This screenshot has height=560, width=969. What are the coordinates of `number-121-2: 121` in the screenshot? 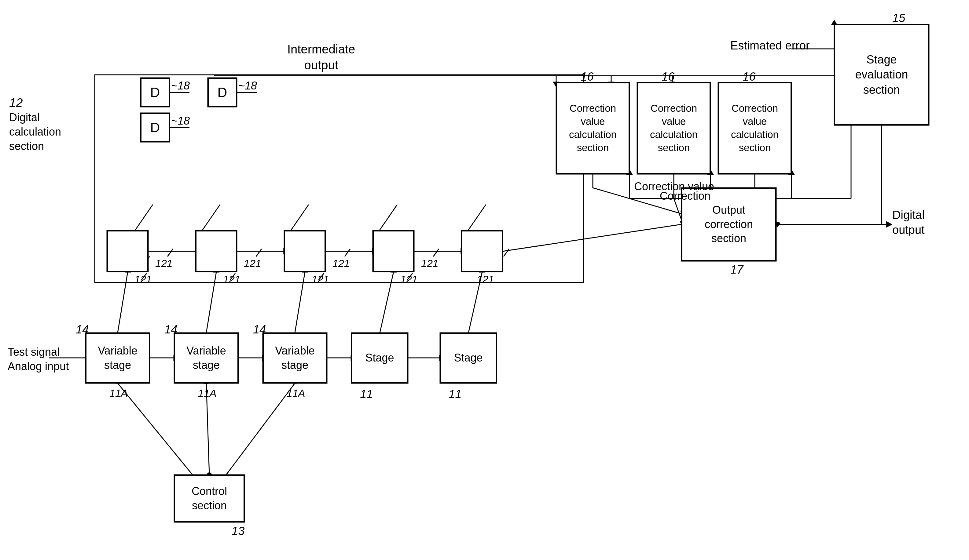 It's located at (231, 279).